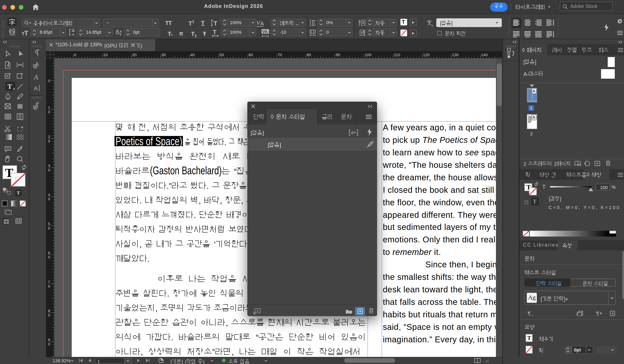 This screenshot has width=624, height=364. What do you see at coordinates (186, 170) in the screenshot?
I see `svg-text: (Gaston Bachelard)` at bounding box center [186, 170].